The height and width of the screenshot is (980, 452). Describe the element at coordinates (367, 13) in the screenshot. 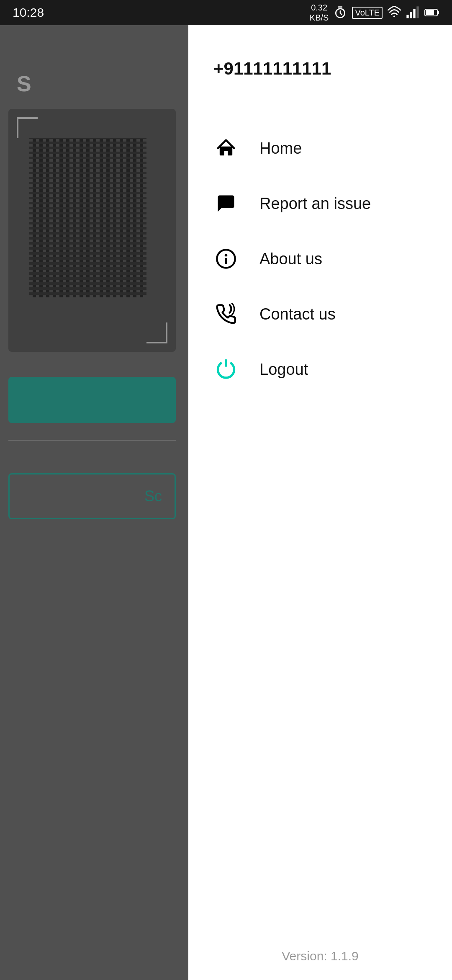

I see `volte-badge: VoLTE` at that location.